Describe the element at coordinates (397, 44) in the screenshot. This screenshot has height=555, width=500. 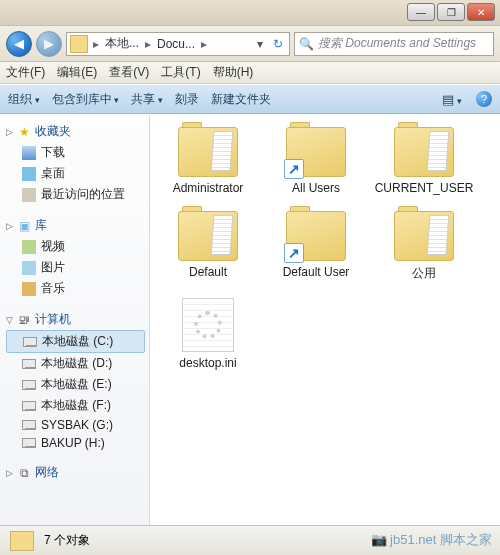
I see `search-placeholder: 搜索 Documents and Settings` at that location.